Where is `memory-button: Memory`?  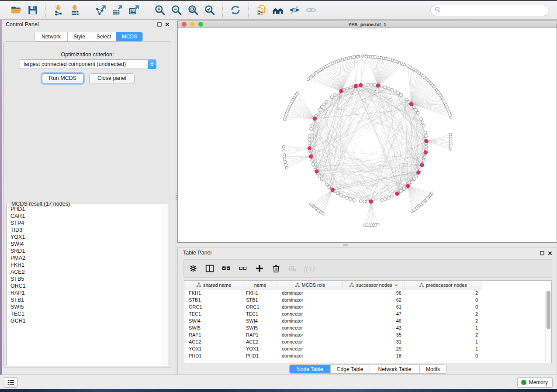 memory-button: Memory is located at coordinates (535, 382).